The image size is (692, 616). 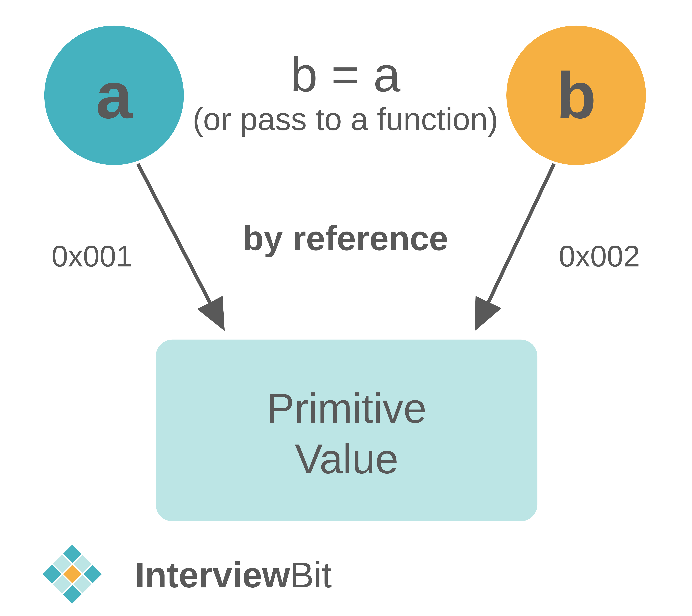 I want to click on node-a-label: a, so click(x=114, y=95).